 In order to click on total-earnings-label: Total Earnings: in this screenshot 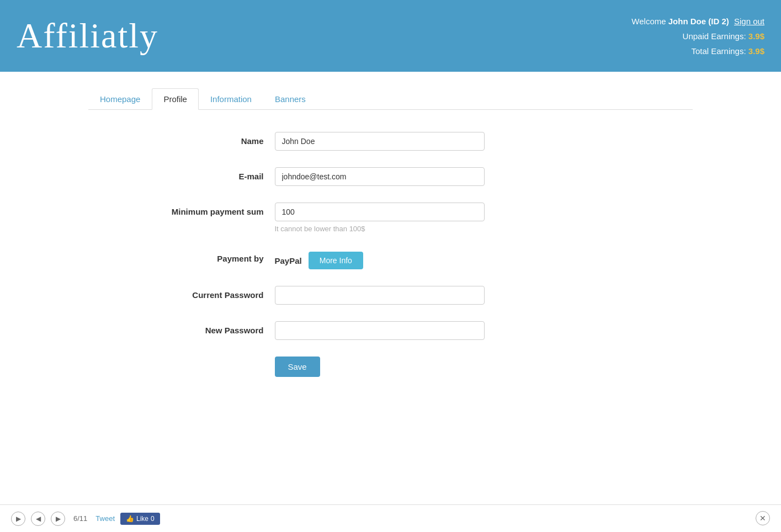, I will do `click(719, 51)`.